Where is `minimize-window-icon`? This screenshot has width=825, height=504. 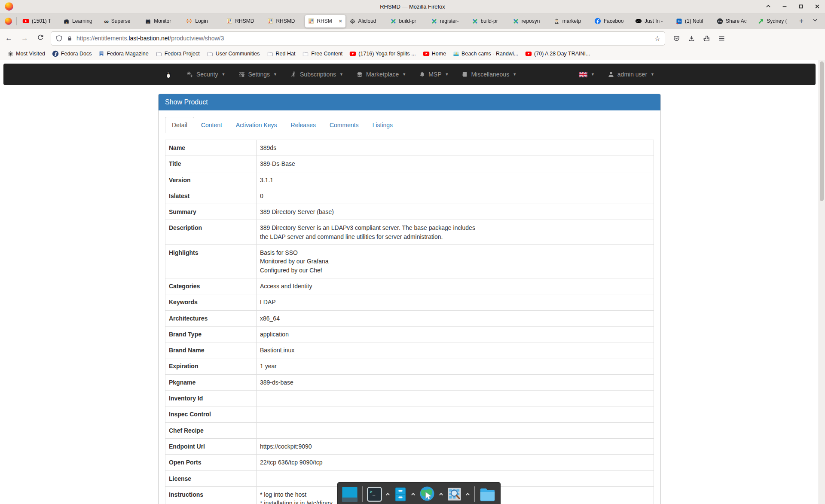
minimize-window-icon is located at coordinates (785, 6).